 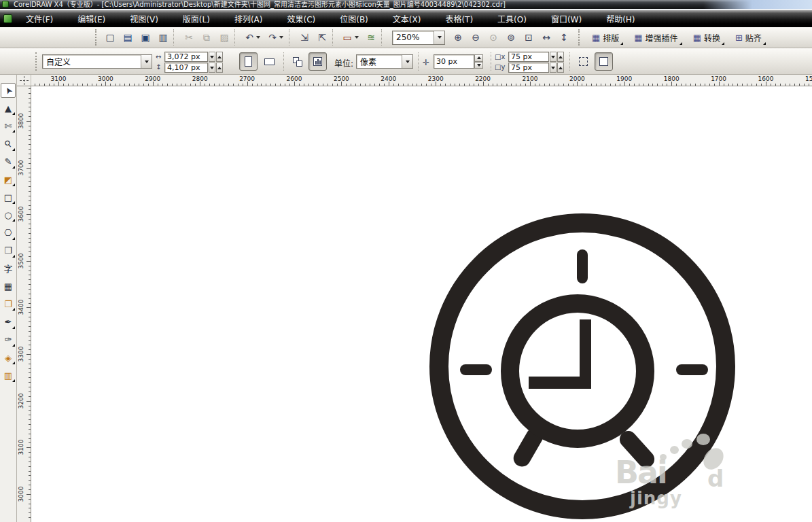 I want to click on window: 窗口(W), so click(x=567, y=19).